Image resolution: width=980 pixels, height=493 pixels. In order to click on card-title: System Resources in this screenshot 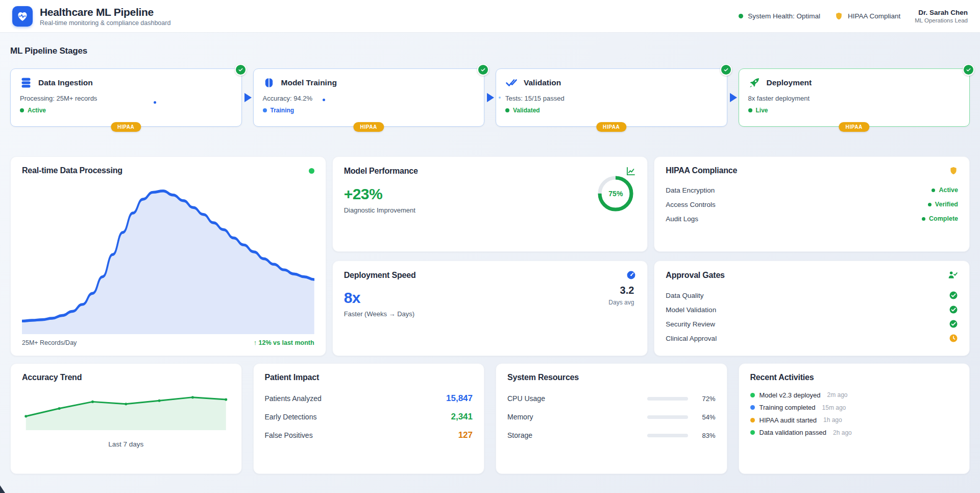, I will do `click(543, 378)`.